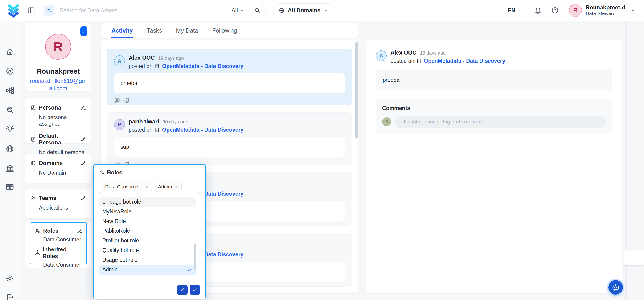 This screenshot has height=300, width=644. I want to click on post-action: posted on, so click(140, 130).